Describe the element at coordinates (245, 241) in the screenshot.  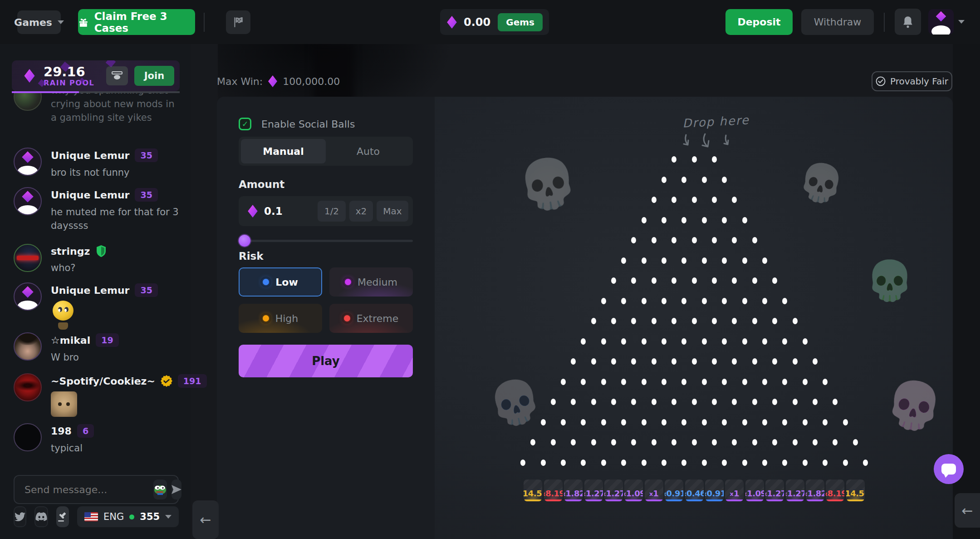
I see `slider-thumb` at that location.